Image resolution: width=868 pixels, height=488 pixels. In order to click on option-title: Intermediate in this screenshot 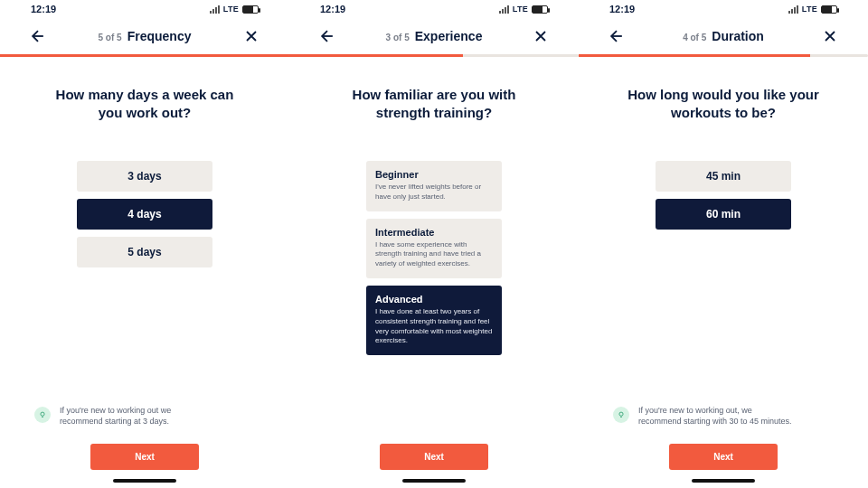, I will do `click(434, 232)`.